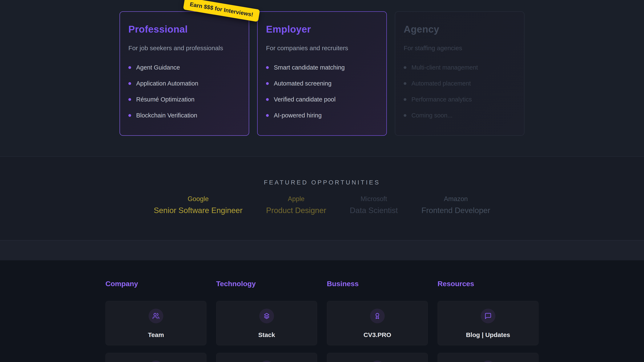  I want to click on feature-item: Multi-client management, so click(460, 67).